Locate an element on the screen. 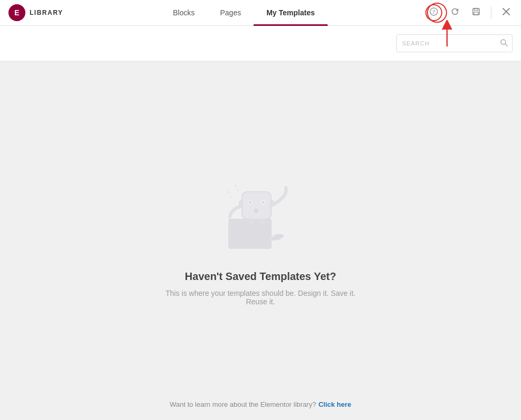 This screenshot has width=521, height=420. header: E LIBRARY Blocks Pages My Templates ? is located at coordinates (260, 13).